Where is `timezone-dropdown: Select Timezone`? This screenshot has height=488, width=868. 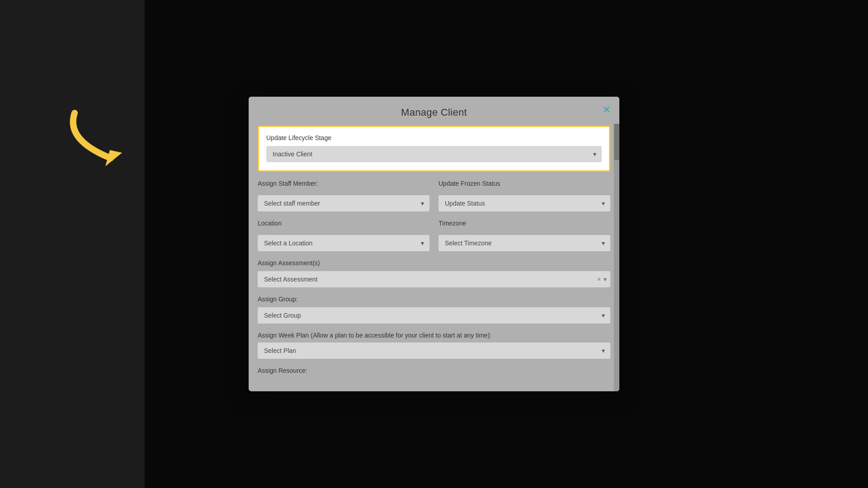 timezone-dropdown: Select Timezone is located at coordinates (524, 243).